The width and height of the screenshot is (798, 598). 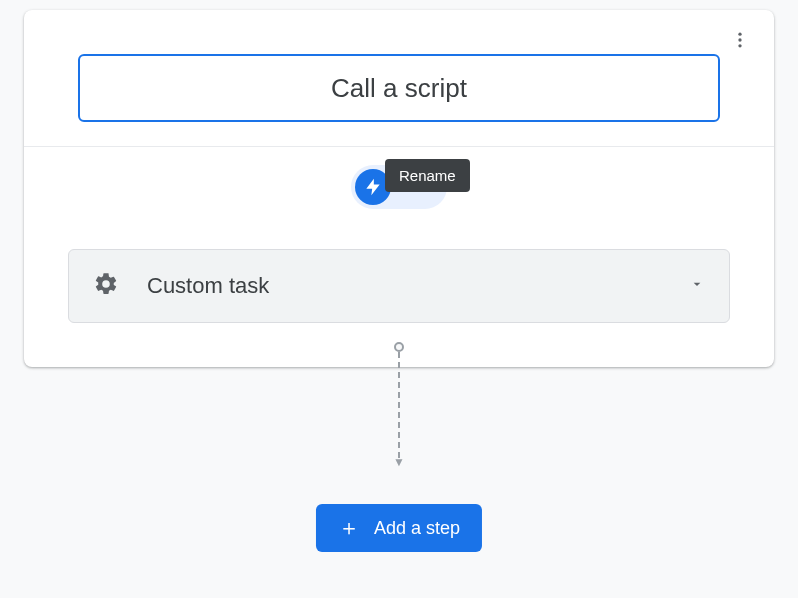 I want to click on bolt-icon, so click(x=373, y=187).